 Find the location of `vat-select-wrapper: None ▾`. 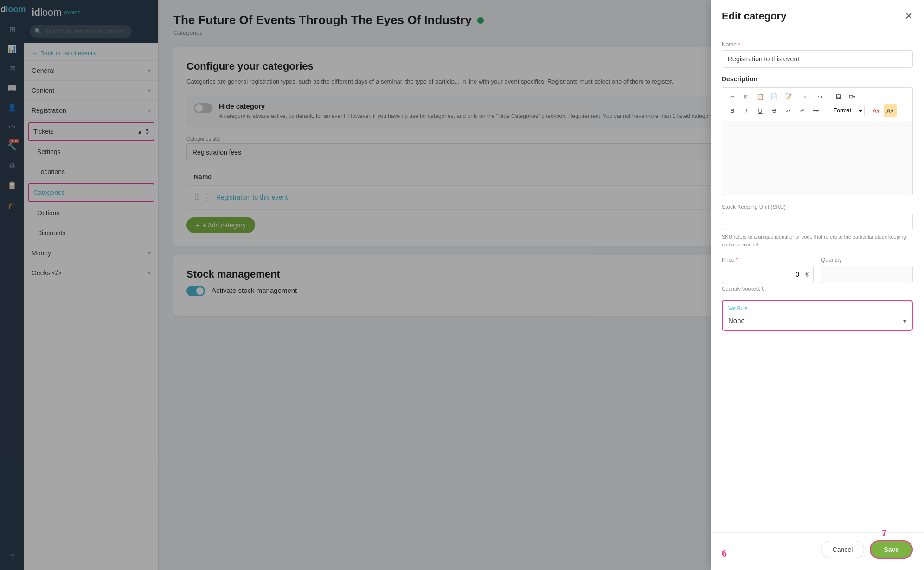

vat-select-wrapper: None ▾ is located at coordinates (817, 321).